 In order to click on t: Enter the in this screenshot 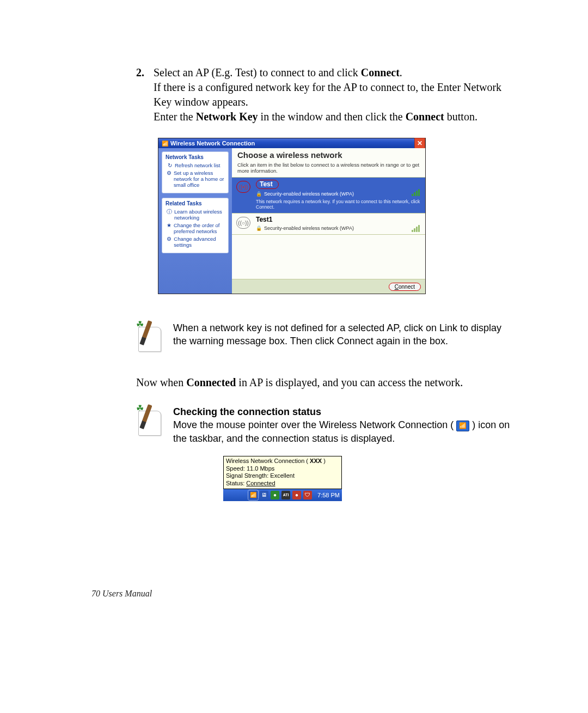, I will do `click(175, 117)`.